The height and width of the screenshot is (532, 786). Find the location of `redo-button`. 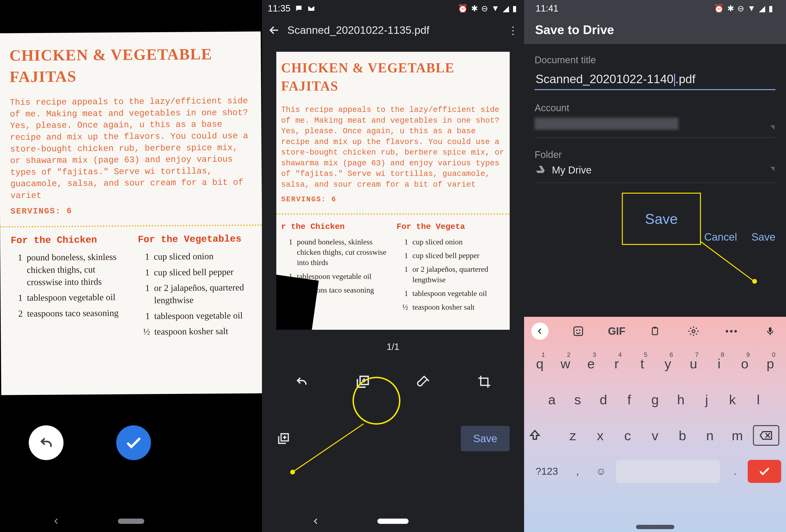

redo-button is located at coordinates (302, 381).